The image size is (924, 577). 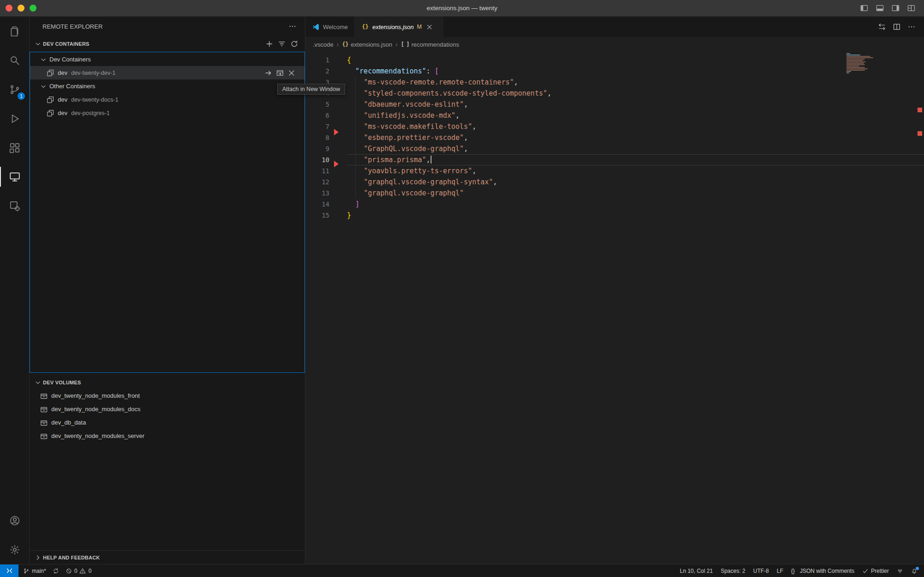 I want to click on line-number: 2, so click(x=317, y=71).